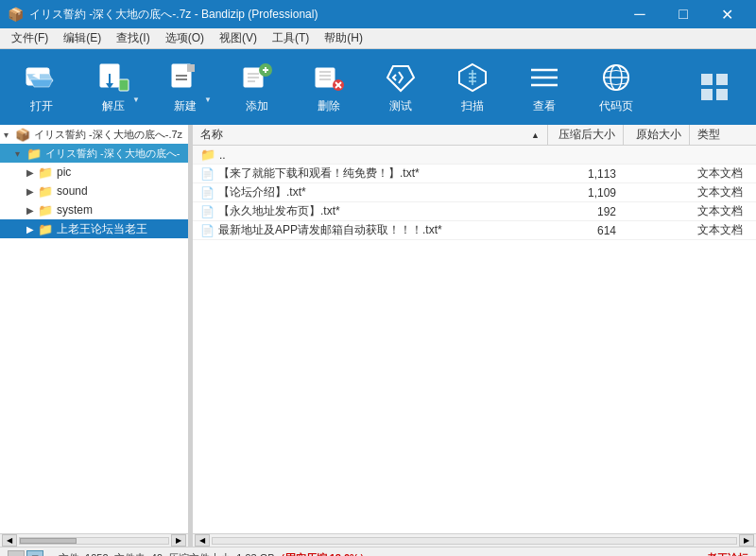 Image resolution: width=756 pixels, height=556 pixels. I want to click on hscroll-left-thumb, so click(48, 541).